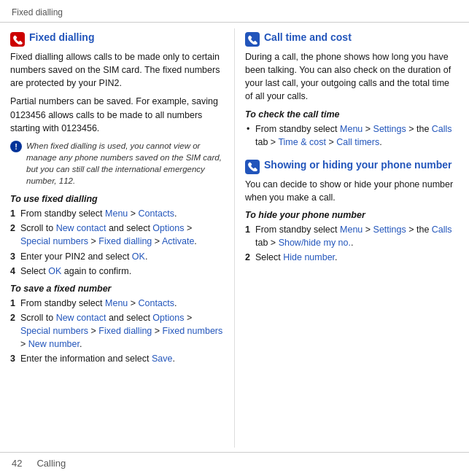 The width and height of the screenshot is (469, 476). What do you see at coordinates (117, 214) in the screenshot?
I see `link-menu-1: Menu` at bounding box center [117, 214].